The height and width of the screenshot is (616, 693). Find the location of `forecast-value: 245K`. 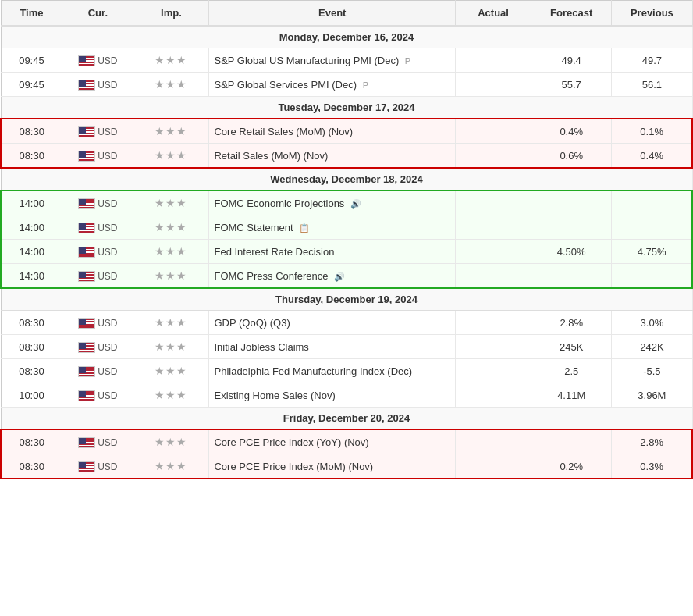

forecast-value: 245K is located at coordinates (571, 347).